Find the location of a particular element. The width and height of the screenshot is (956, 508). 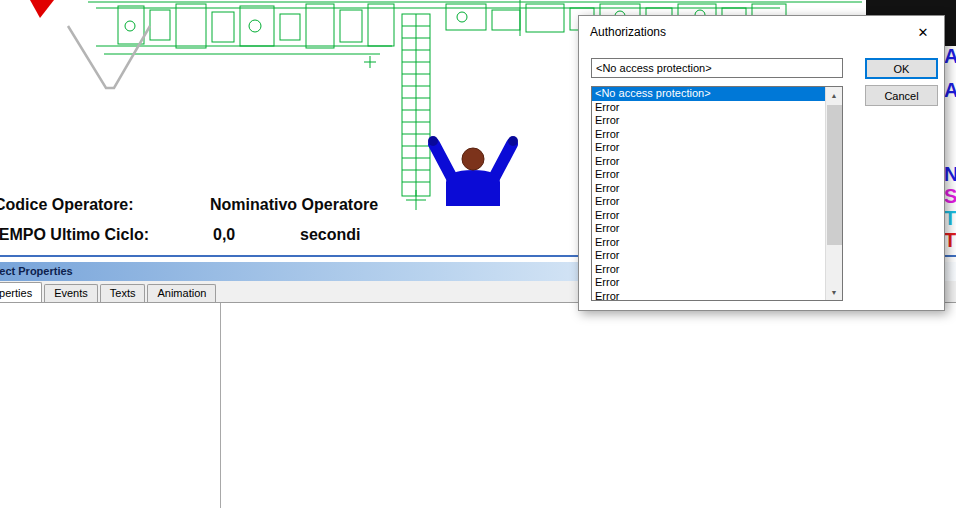

tab-events: Events is located at coordinates (71, 293).